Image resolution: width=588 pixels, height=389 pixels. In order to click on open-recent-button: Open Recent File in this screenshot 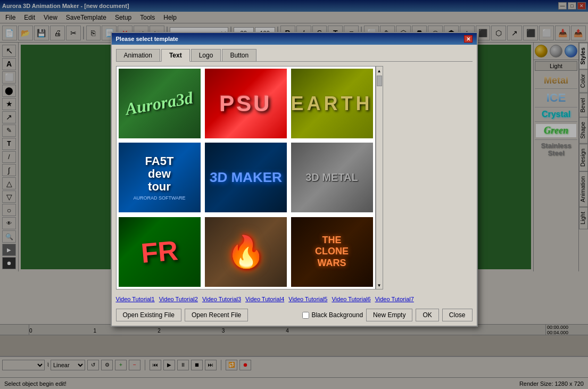, I will do `click(216, 315)`.